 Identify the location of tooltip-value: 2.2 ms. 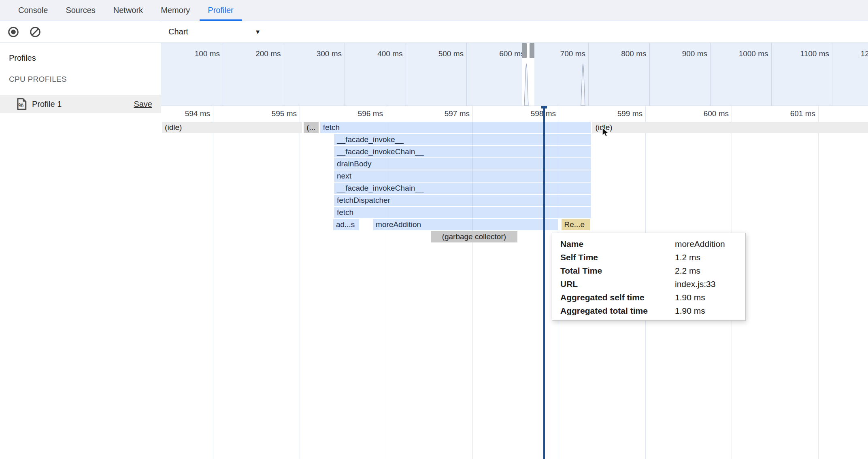
(706, 271).